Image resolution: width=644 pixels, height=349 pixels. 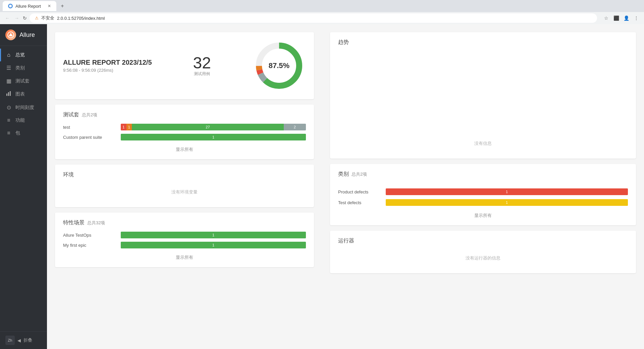 What do you see at coordinates (68, 175) in the screenshot?
I see `environment-title: 环境` at bounding box center [68, 175].